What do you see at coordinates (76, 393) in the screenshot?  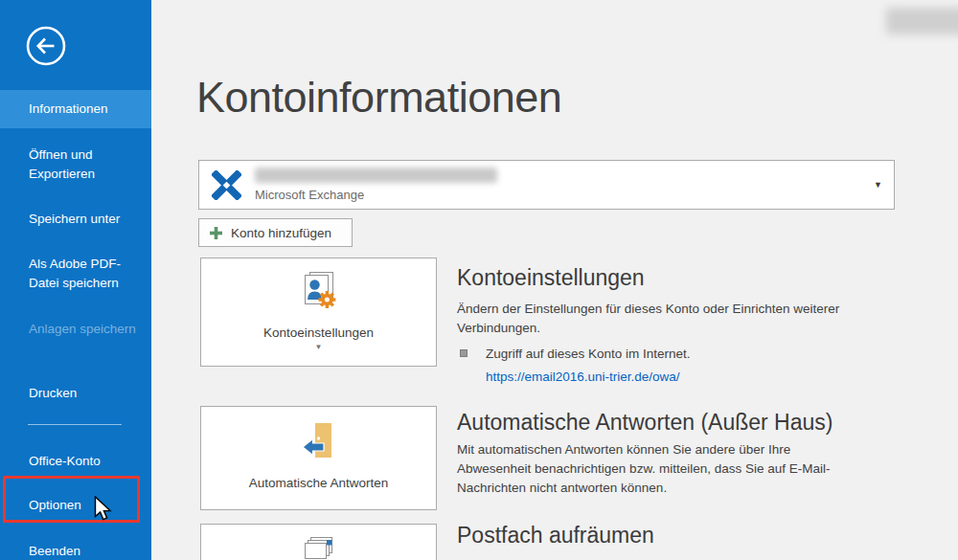 I see `sidebar-item-drucken: Drucken` at bounding box center [76, 393].